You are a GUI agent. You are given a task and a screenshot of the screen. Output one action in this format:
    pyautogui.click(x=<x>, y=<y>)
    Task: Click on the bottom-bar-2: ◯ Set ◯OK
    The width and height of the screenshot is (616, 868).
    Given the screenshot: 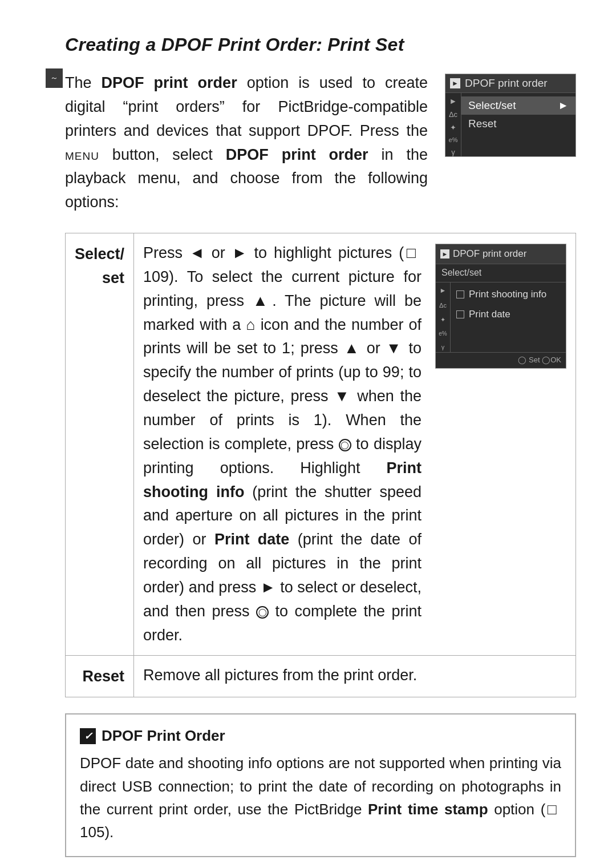 What is the action you would take?
    pyautogui.click(x=501, y=360)
    